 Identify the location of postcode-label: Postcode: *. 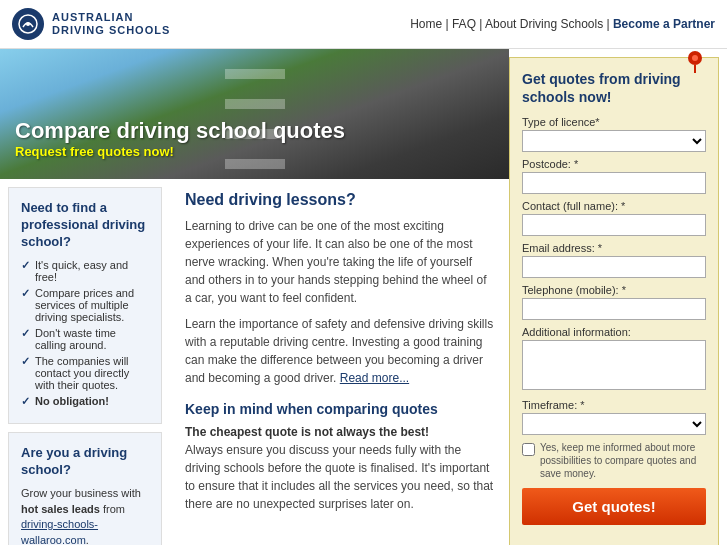
(614, 164).